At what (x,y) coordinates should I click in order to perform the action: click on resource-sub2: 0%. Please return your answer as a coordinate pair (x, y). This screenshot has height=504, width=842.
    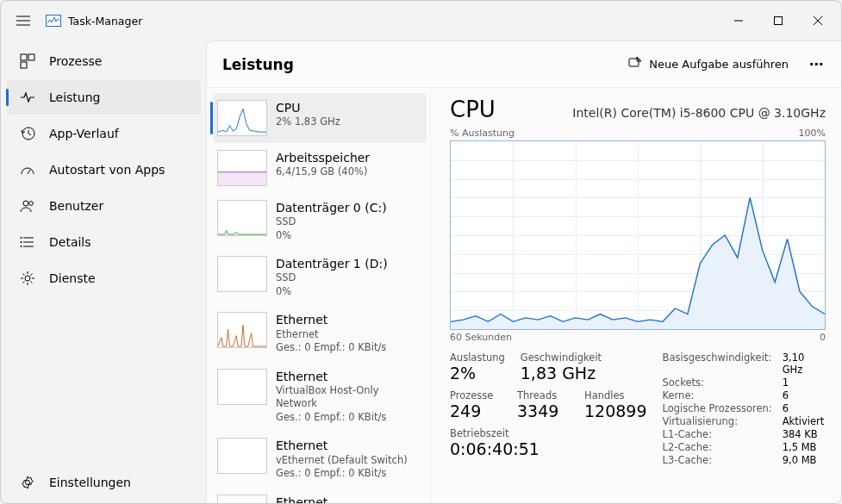
    Looking at the image, I should click on (332, 292).